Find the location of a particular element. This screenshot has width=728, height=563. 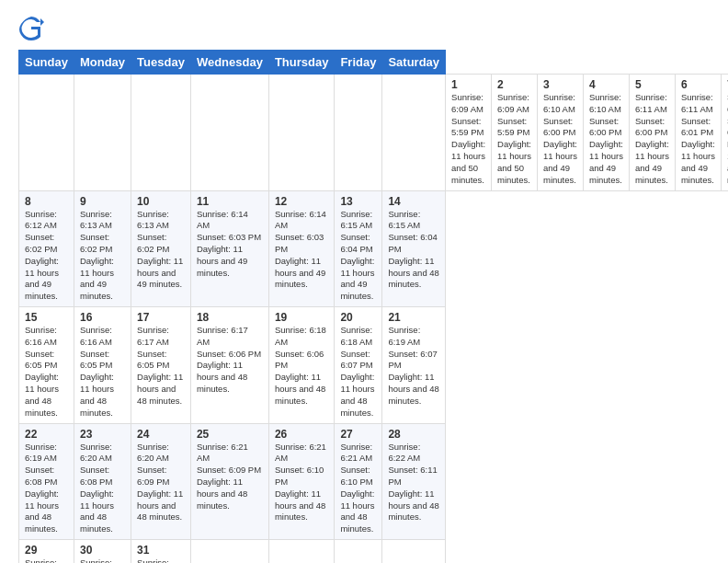

day-number: 16 is located at coordinates (103, 317).